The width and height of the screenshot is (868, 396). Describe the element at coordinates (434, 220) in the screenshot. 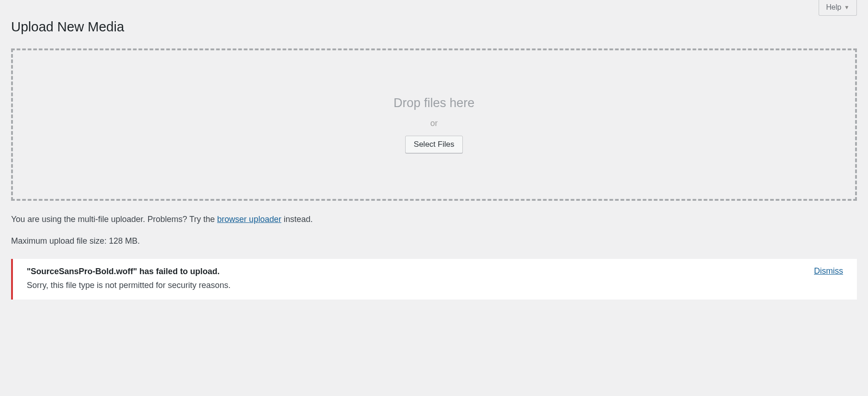

I see `uploader-info: You are using the multi-file uploader. P…` at that location.